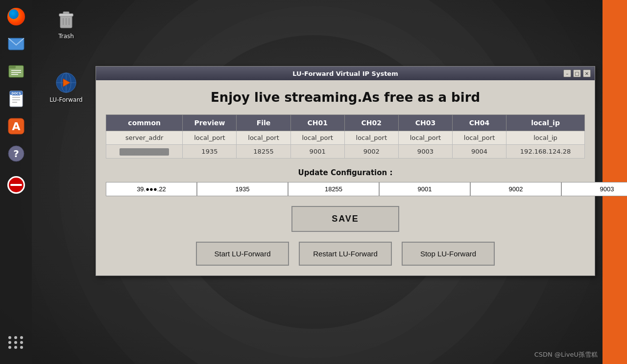 The image size is (627, 364). I want to click on update-section: Update Configuration :, so click(345, 182).